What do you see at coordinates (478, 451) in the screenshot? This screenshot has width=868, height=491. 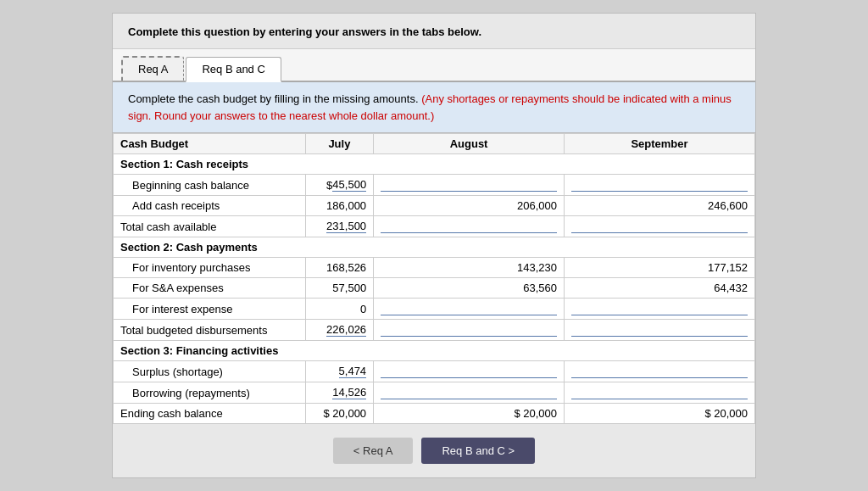 I see `next-button: Req B and C >` at bounding box center [478, 451].